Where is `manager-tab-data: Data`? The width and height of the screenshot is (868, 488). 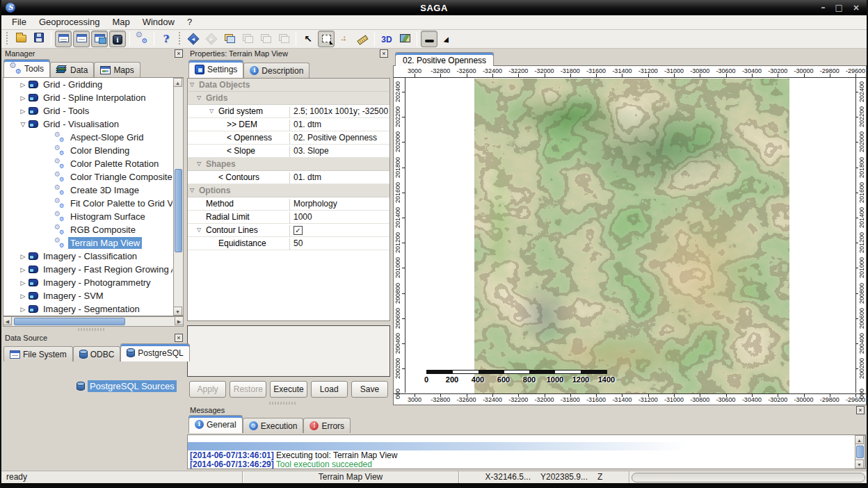
manager-tab-data: Data is located at coordinates (72, 70).